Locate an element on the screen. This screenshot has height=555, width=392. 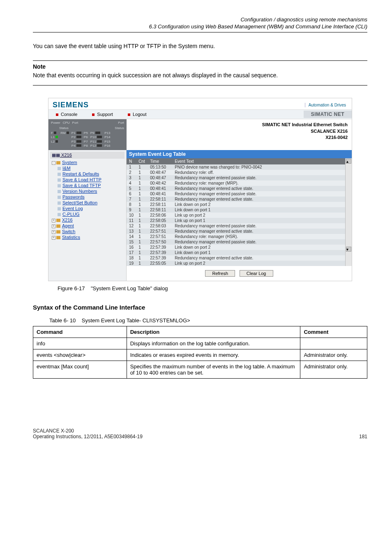
cell-n: 10 is located at coordinates (131, 215).